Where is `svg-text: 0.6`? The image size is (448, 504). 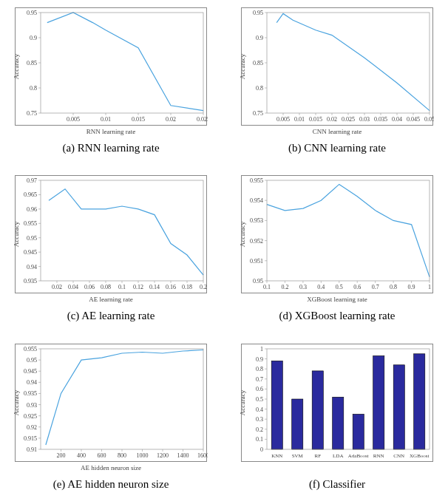
svg-text: 0.6 is located at coordinates (259, 389).